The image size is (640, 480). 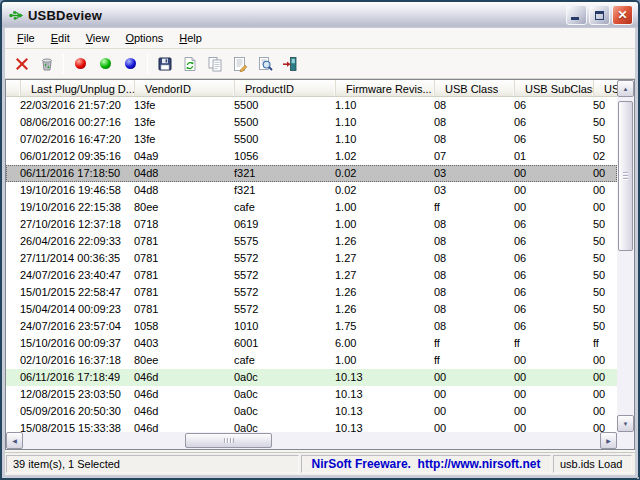 I want to click on table-row: 08/06/2016 00:27:1613fe55001.10080650, so click(x=312, y=122).